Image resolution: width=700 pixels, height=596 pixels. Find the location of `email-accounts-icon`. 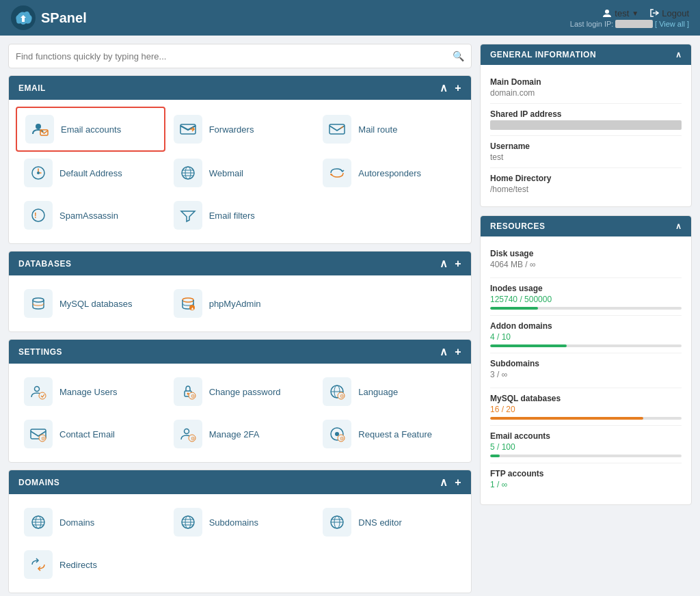

email-accounts-icon is located at coordinates (40, 129).